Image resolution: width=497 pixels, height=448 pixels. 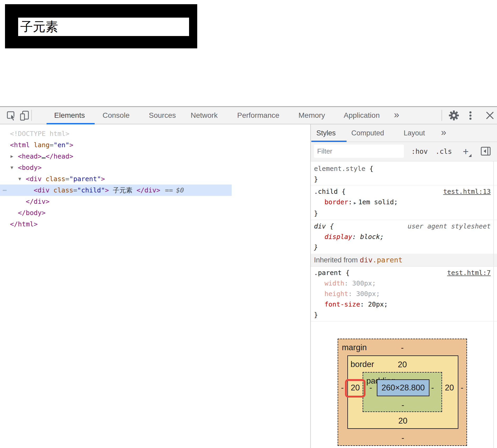 What do you see at coordinates (449, 388) in the screenshot?
I see `border-right-value: 20` at bounding box center [449, 388].